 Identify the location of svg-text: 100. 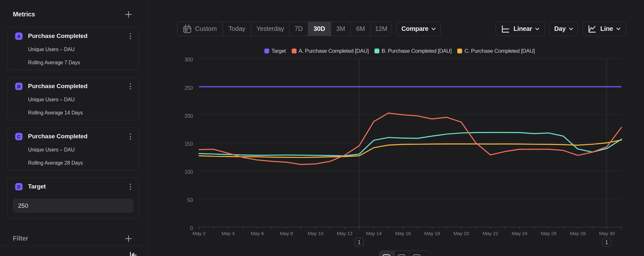
(189, 172).